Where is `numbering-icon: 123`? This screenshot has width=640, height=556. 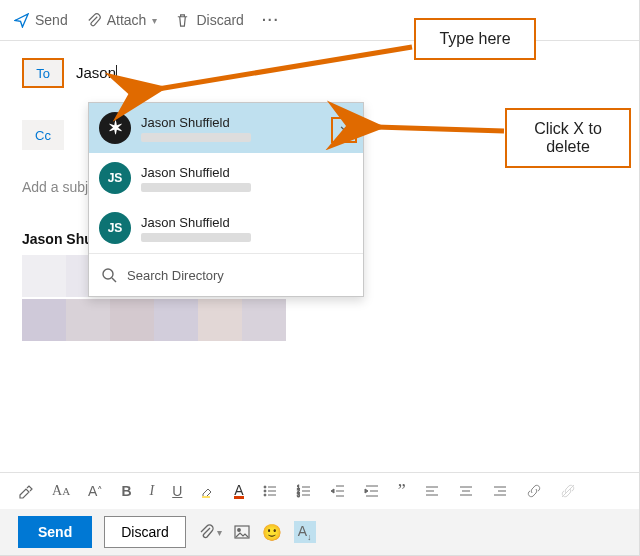 numbering-icon: 123 is located at coordinates (304, 491).